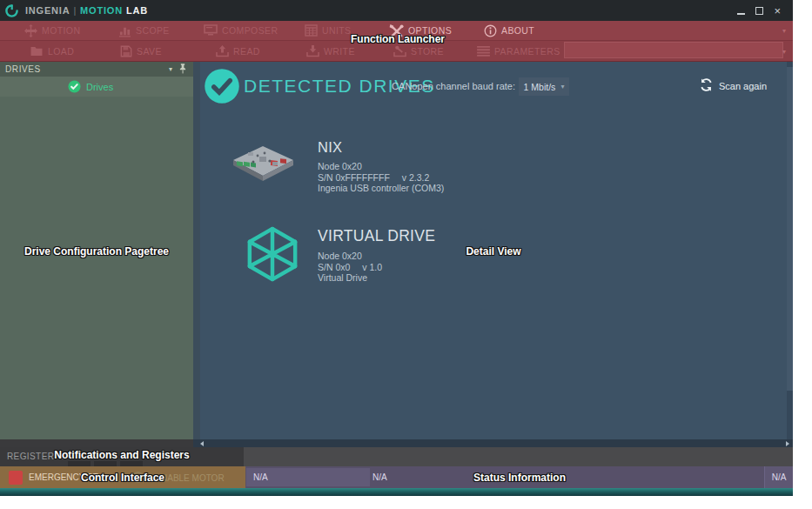 The height and width of the screenshot is (509, 812). Describe the element at coordinates (240, 30) in the screenshot. I see `toolbar-button-composer: COMPOSER` at that location.